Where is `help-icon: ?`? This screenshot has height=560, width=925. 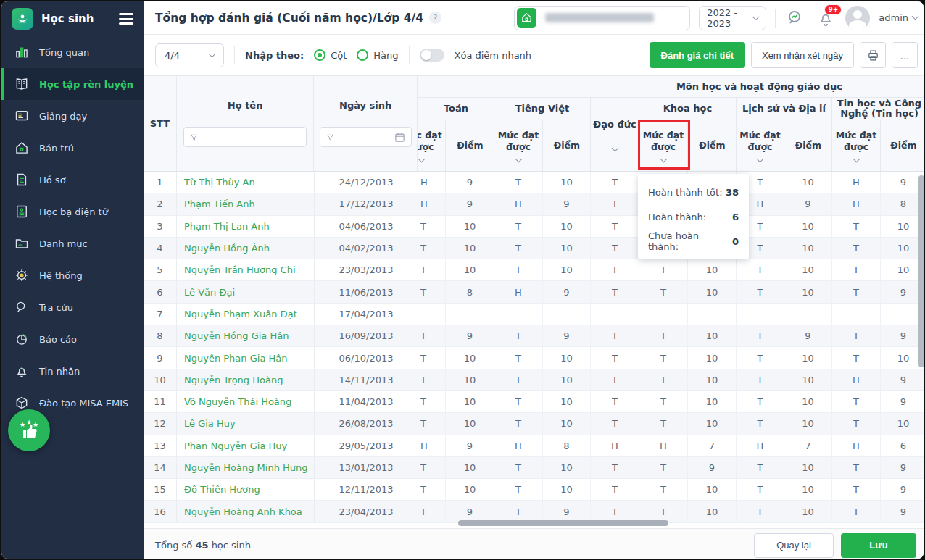
help-icon: ? is located at coordinates (435, 17).